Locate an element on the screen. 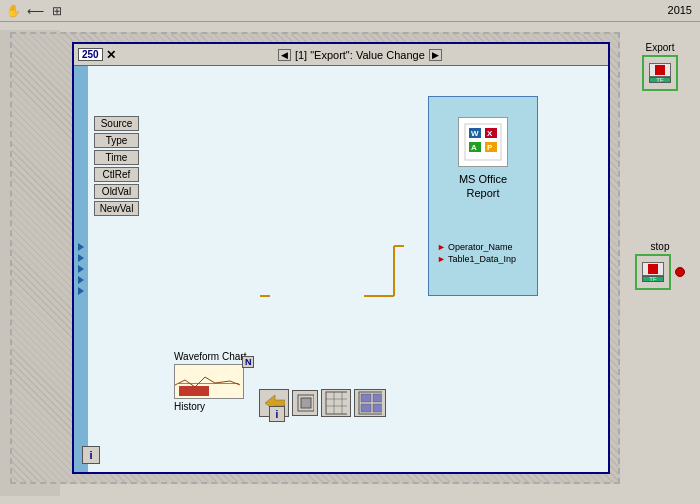 The width and height of the screenshot is (700, 504). close-button: ✕ is located at coordinates (111, 55).